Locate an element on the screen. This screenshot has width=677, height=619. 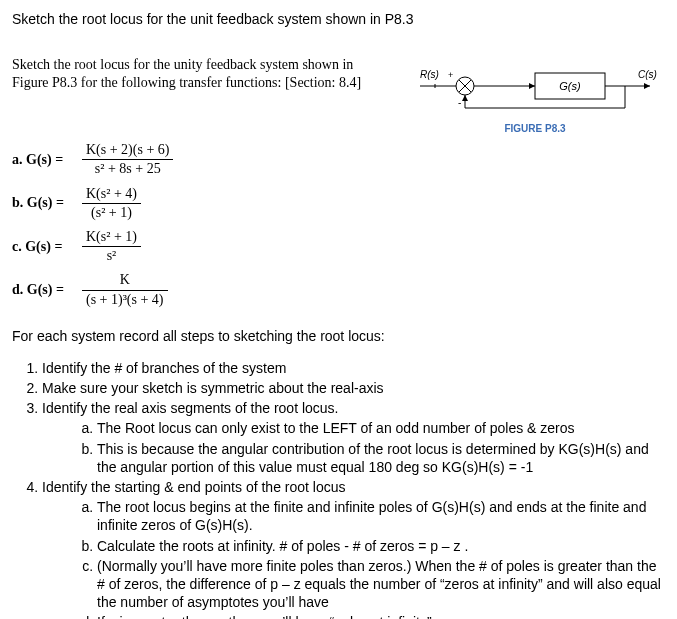
tf-denominator: s² is located at coordinates (112, 256).